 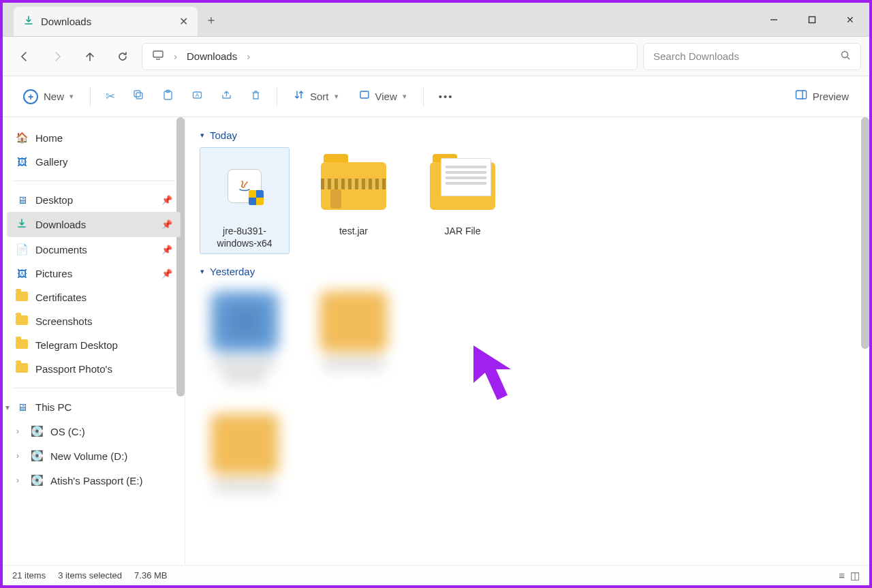 I want to click on sidebar-item-documents: 📄 Documents 📌, so click(x=94, y=249).